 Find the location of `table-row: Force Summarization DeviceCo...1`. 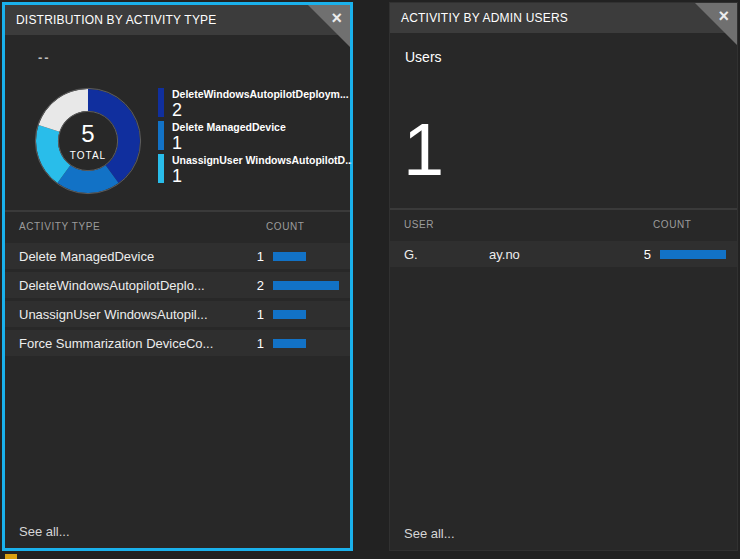

table-row: Force Summarization DeviceCo...1 is located at coordinates (178, 343).